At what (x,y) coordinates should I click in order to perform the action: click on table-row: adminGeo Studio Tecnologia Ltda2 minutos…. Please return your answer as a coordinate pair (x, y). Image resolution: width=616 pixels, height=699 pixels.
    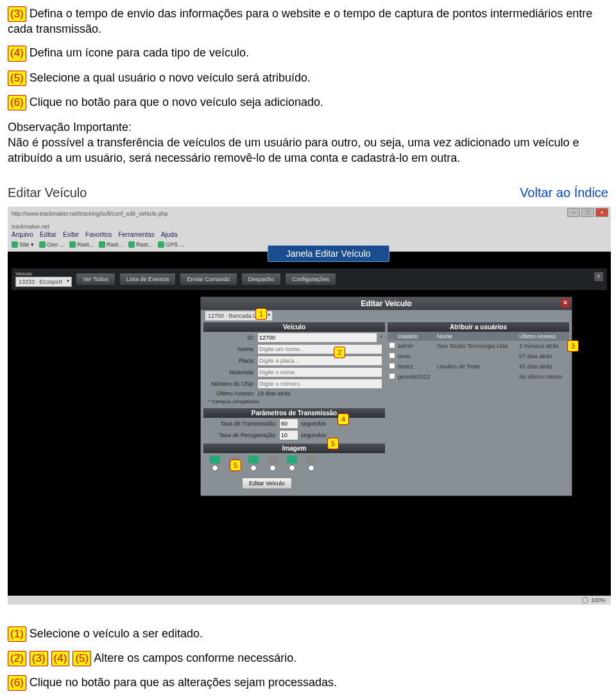
    Looking at the image, I should click on (479, 346).